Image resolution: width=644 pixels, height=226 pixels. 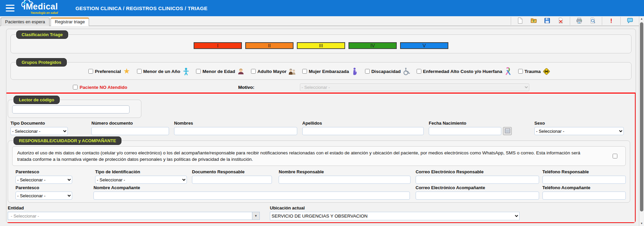 I want to click on apellidos-input, so click(x=363, y=131).